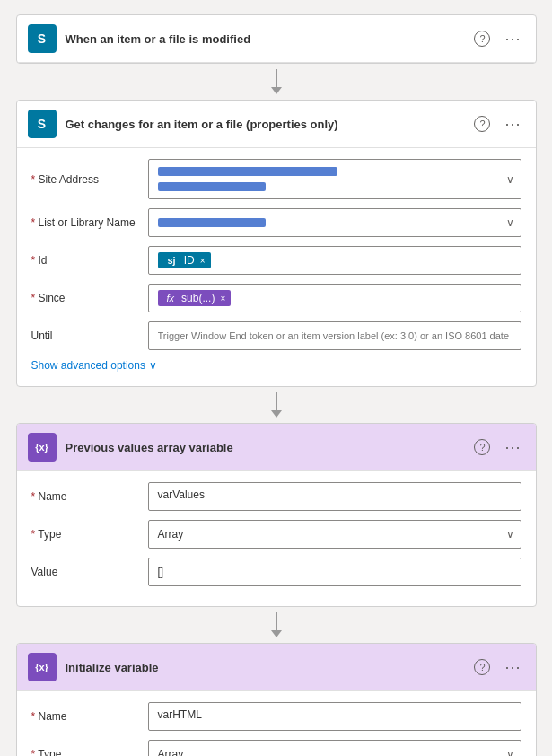 The height and width of the screenshot is (756, 552). What do you see at coordinates (212, 223) in the screenshot?
I see `list-library-blur` at bounding box center [212, 223].